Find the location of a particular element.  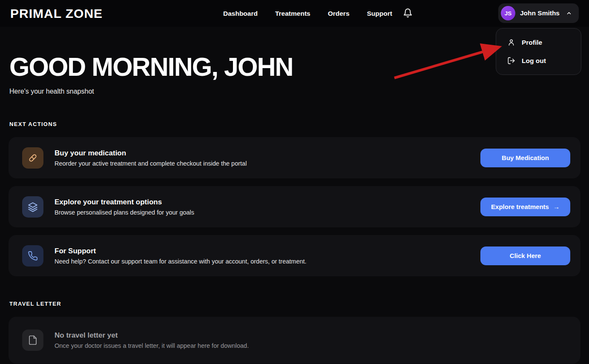

section-label-travel-letter: TRAVEL LETTER is located at coordinates (295, 304).